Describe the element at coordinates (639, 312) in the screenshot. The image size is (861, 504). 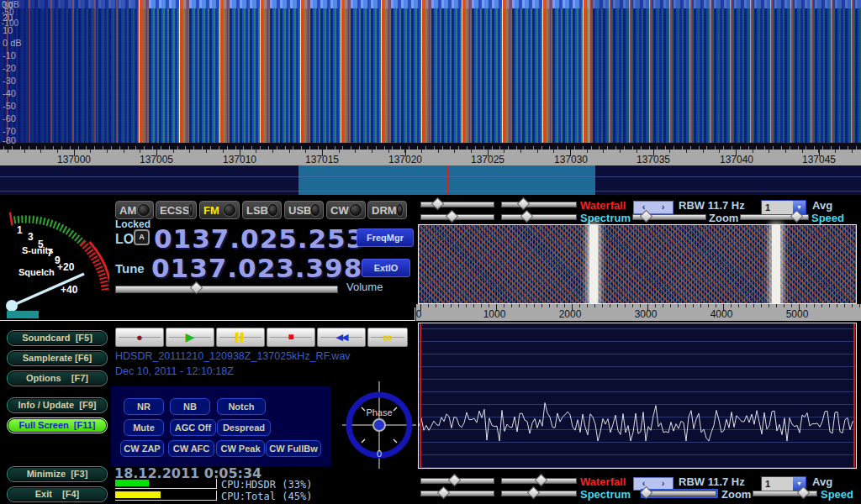
I see `af-frequency-scale: 010002000300040005000` at that location.